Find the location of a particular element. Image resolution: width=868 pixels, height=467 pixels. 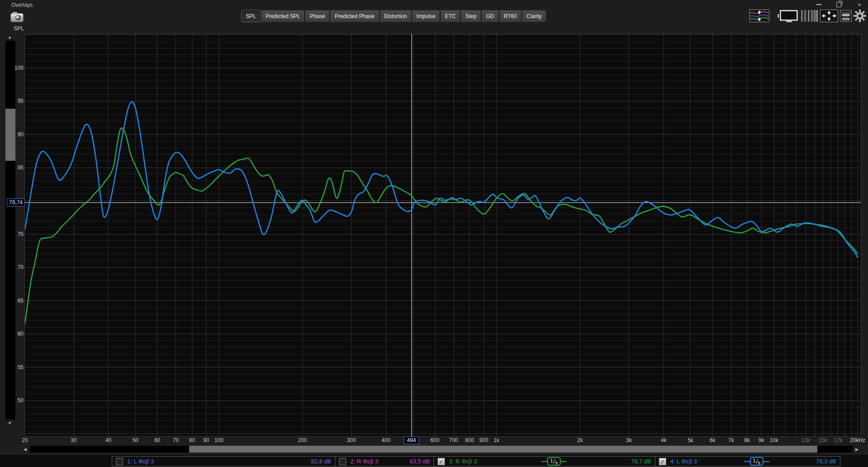

y-tick-label: 55 is located at coordinates (12, 367).